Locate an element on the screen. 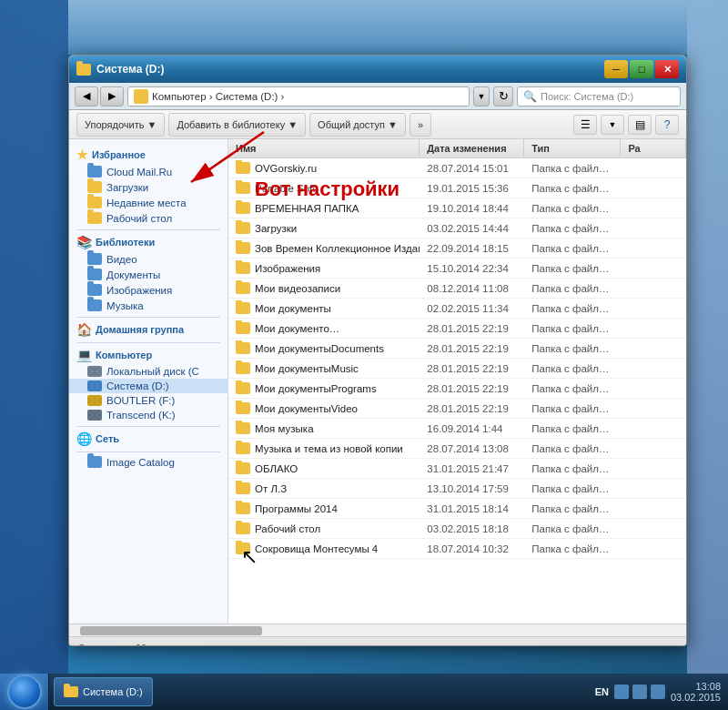 This screenshot has height=710, width=728. table-row: OVGorskiy.ru 28.07.2014 15:01 Папка с фа… is located at coordinates (457, 168).